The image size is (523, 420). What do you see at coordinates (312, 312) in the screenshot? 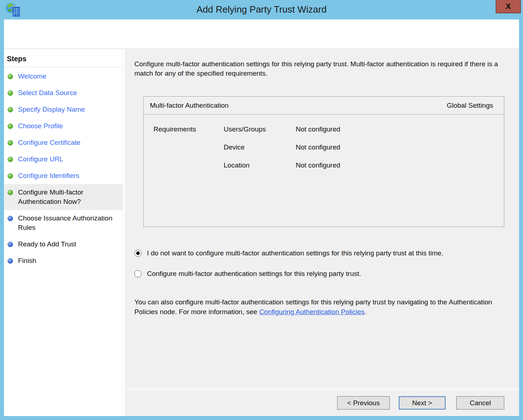
I see `configuring-authentication-policies-link: Configuring Authentication Policies` at bounding box center [312, 312].